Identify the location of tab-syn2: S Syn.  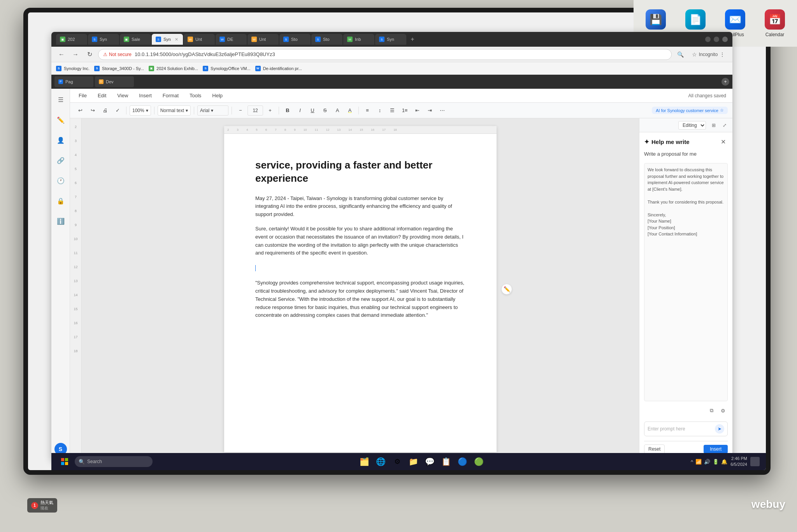
(391, 39).